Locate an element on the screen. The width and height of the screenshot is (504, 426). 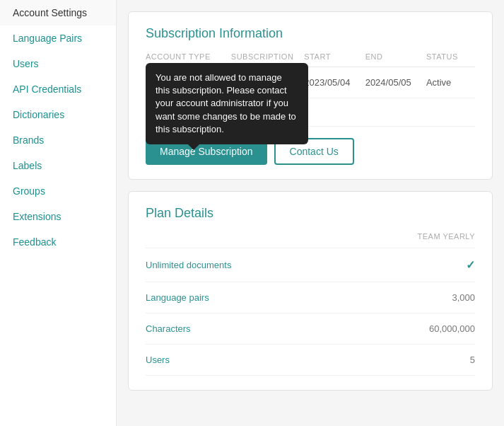
sidebar-item-account-settings: Account Settings is located at coordinates (58, 13).